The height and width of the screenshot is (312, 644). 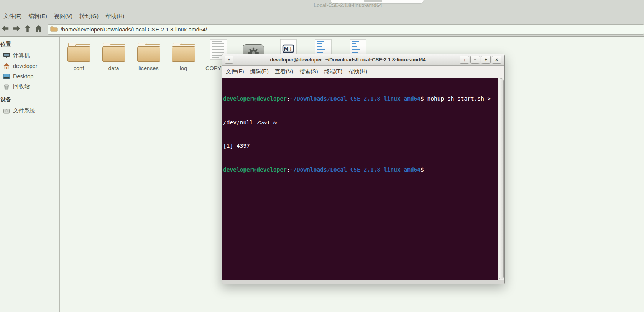 What do you see at coordinates (16, 30) in the screenshot?
I see `forward-arrow-icon` at bounding box center [16, 30].